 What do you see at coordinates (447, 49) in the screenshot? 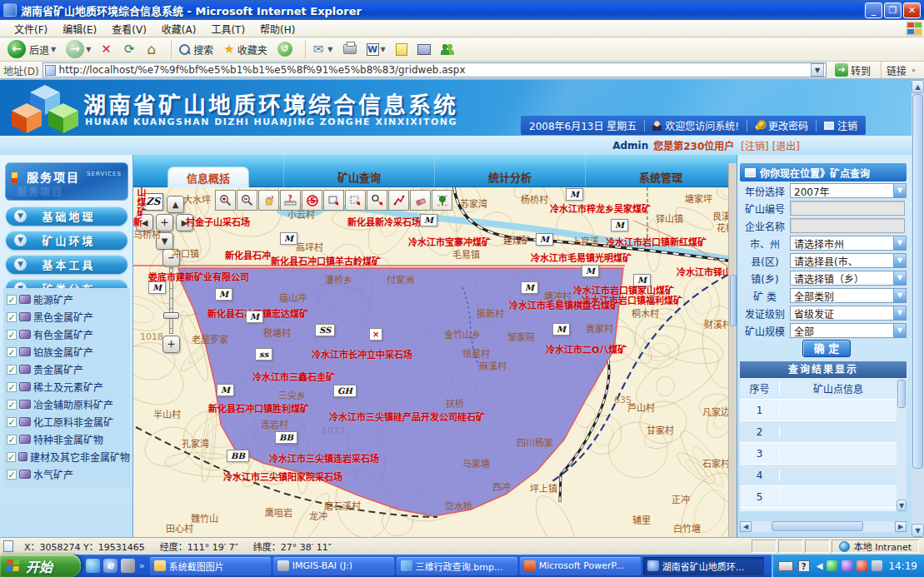
I see `messenger-button` at bounding box center [447, 49].